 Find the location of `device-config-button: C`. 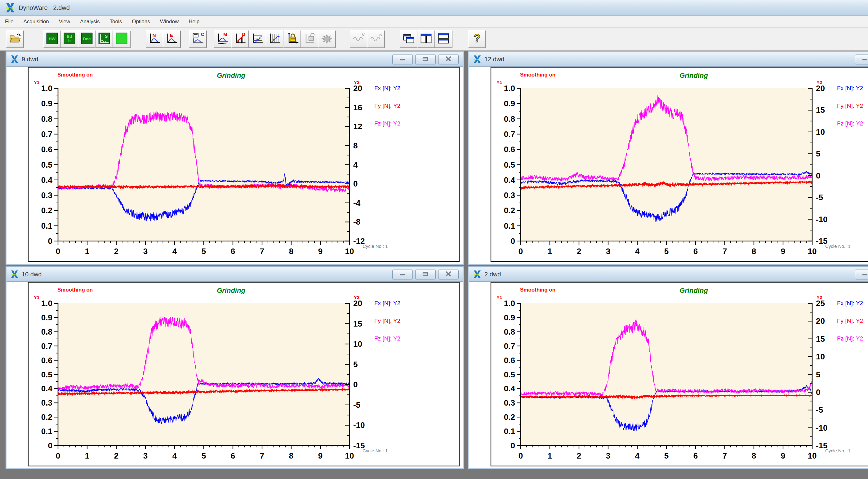

device-config-button: C is located at coordinates (198, 39).